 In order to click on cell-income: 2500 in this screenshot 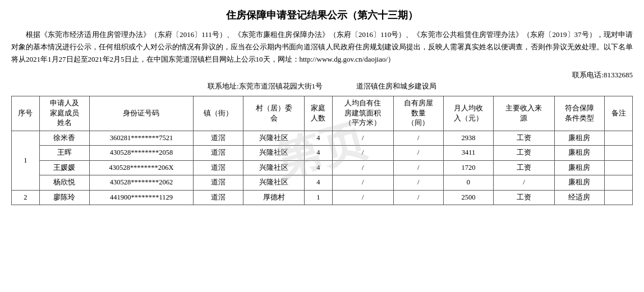, I will do `click(468, 197)`.